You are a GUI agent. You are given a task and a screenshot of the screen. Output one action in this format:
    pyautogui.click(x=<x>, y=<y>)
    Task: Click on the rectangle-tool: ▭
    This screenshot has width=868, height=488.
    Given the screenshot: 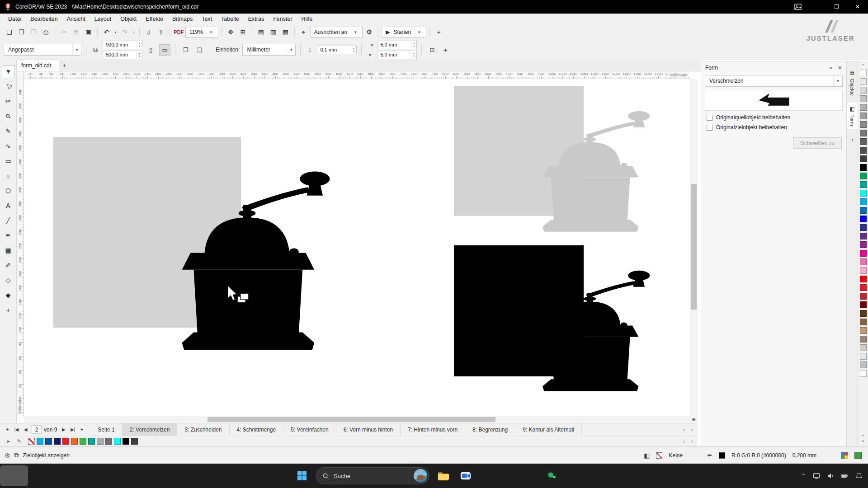 What is the action you would take?
    pyautogui.click(x=8, y=161)
    